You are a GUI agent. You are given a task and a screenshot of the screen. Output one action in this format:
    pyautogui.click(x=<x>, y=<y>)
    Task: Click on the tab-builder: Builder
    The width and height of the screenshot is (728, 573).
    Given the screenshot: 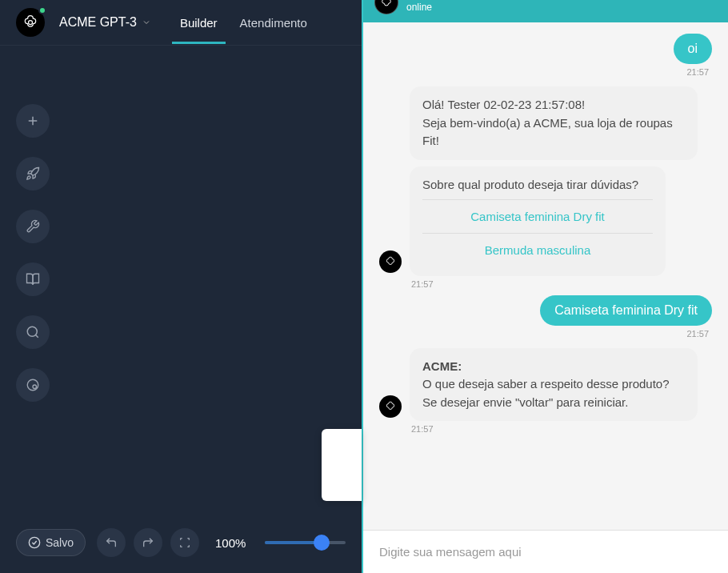 What is the action you would take?
    pyautogui.click(x=198, y=22)
    